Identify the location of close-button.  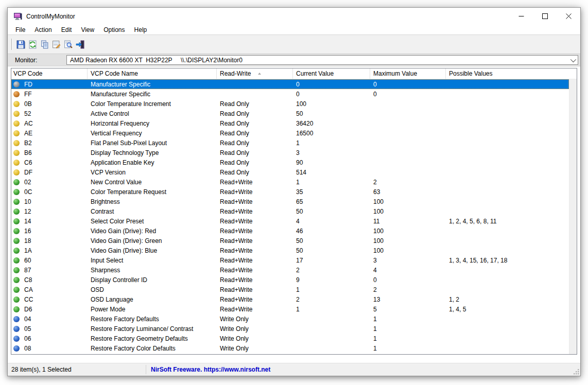
(568, 16).